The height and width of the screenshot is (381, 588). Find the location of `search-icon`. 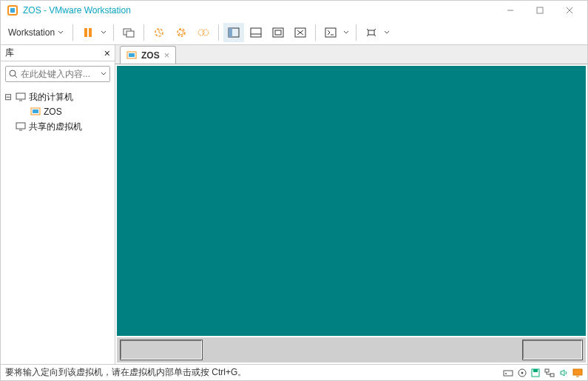

search-icon is located at coordinates (13, 74).